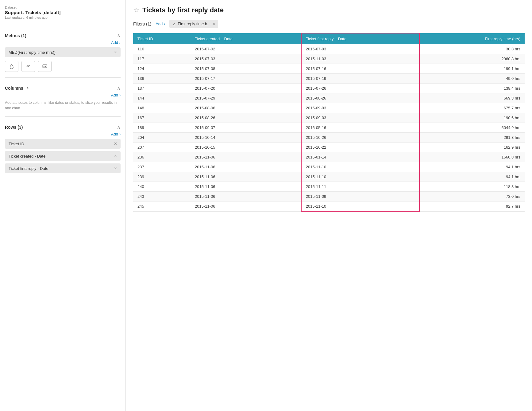 This screenshot has height=411, width=532. I want to click on table-cell: 2015-10-22, so click(360, 147).